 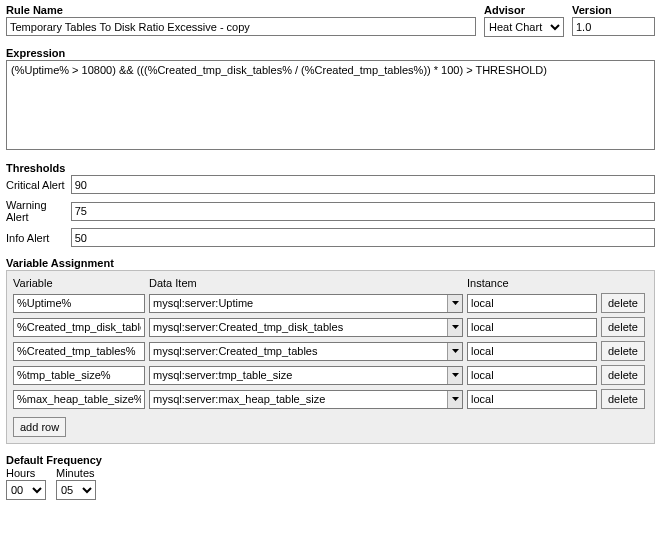 I want to click on info-alert-label: Info Alert, so click(x=38, y=238).